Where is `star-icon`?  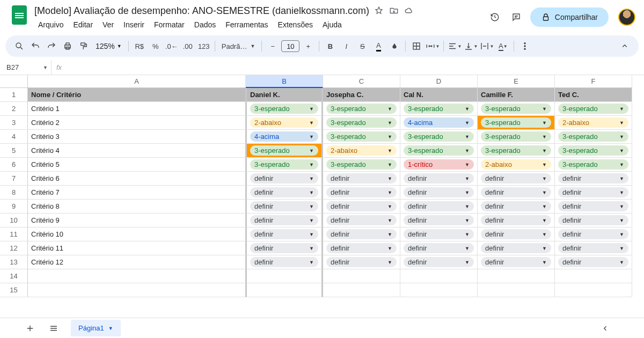
star-icon is located at coordinates (379, 11).